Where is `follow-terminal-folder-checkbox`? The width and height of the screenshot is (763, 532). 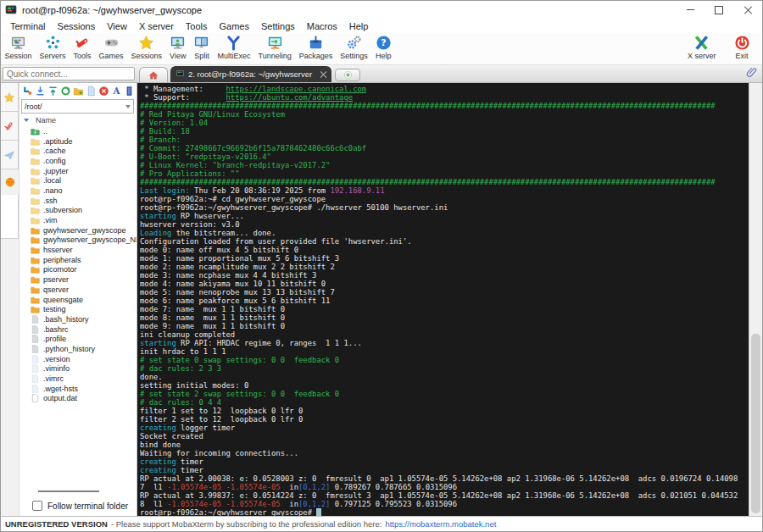 follow-terminal-folder-checkbox is located at coordinates (37, 506).